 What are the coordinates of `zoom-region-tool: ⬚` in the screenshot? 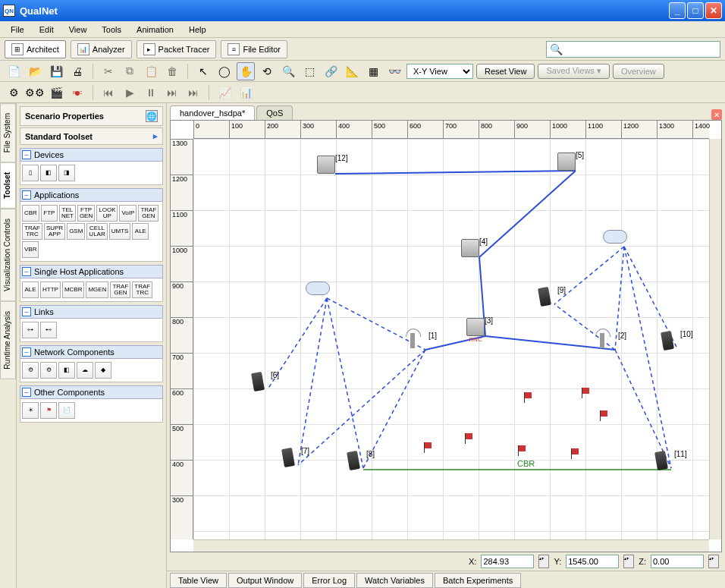 It's located at (309, 71).